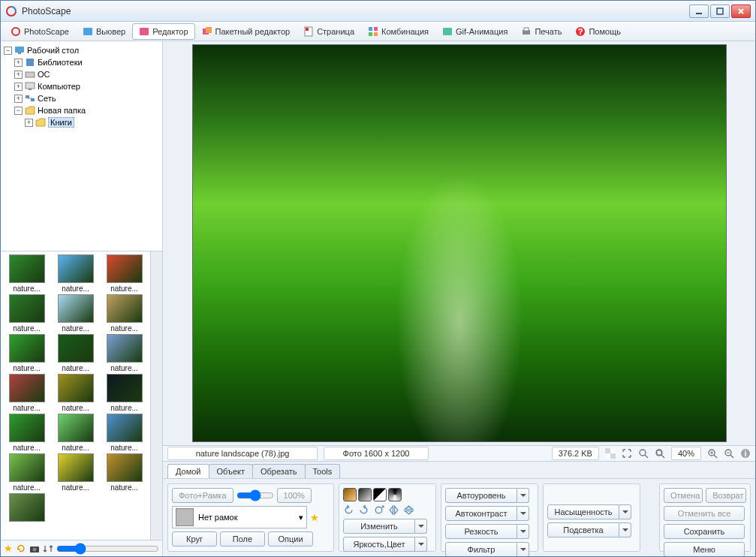 This screenshot has width=756, height=557. What do you see at coordinates (481, 549) in the screenshot?
I see `filter-button: Фильтр` at bounding box center [481, 549].